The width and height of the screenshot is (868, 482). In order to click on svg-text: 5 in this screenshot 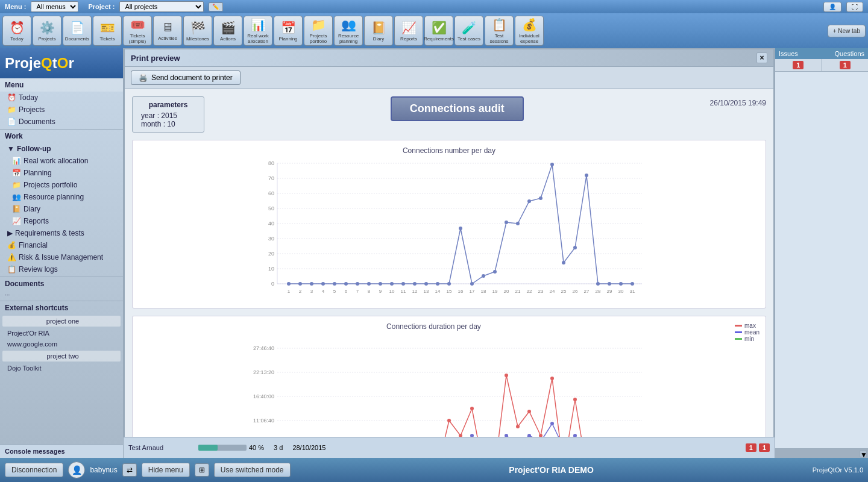, I will do `click(335, 292)`.